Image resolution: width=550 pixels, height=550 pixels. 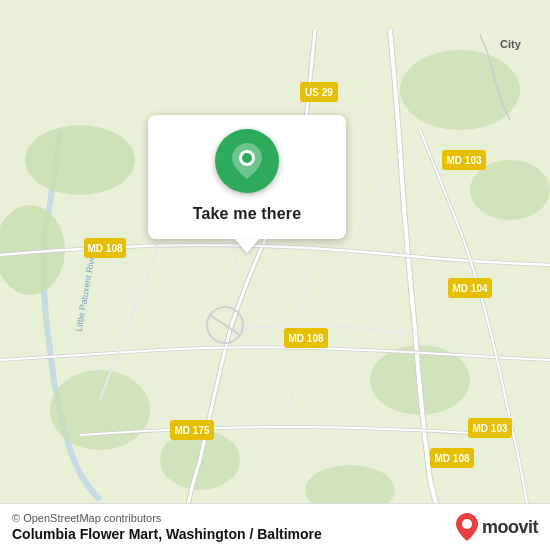 I want to click on footer: © OpenStreetMap contributors Columbia Fl…, so click(x=275, y=526).